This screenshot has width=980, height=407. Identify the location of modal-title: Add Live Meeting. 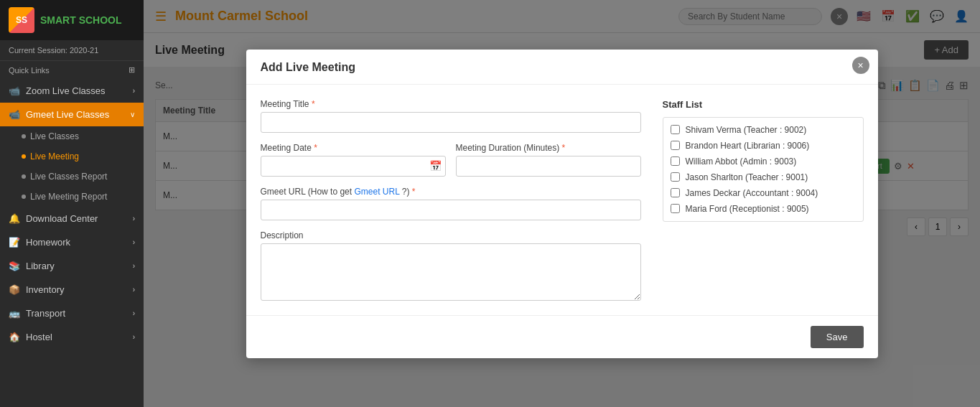
(562, 67).